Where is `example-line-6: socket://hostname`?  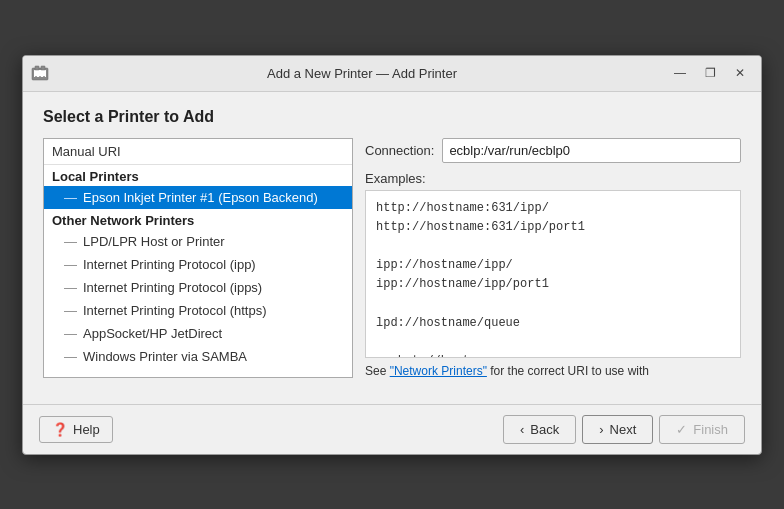 example-line-6: socket://hostname is located at coordinates (553, 355).